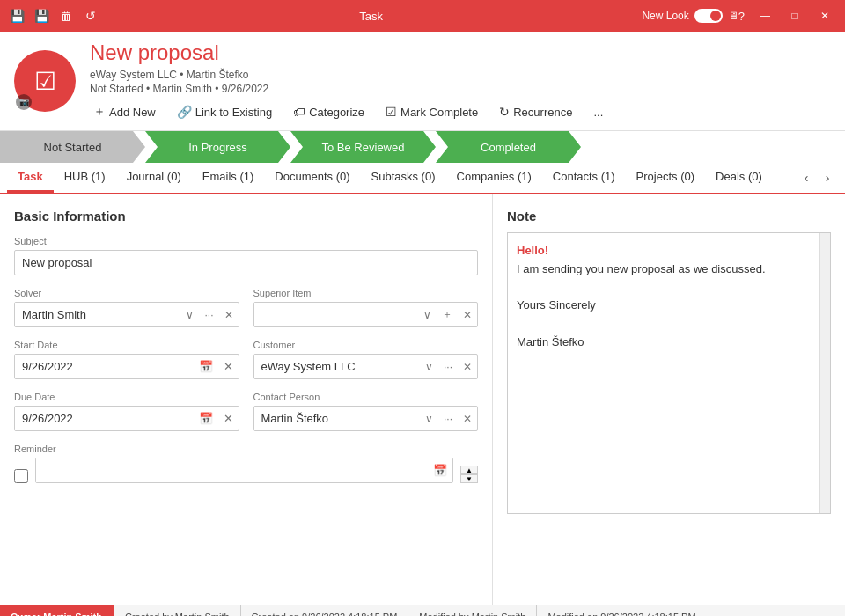 This screenshot has width=845, height=616. I want to click on refresh-icon: ↺, so click(91, 16).